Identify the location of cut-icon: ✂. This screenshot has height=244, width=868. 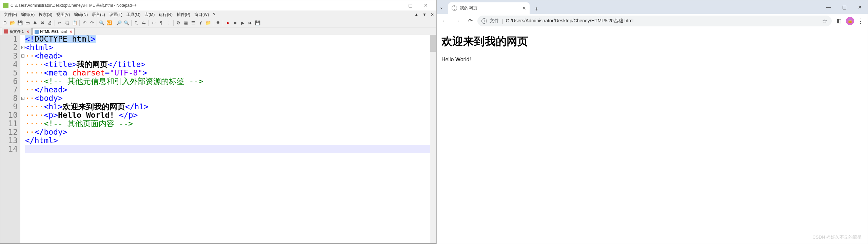
(60, 23).